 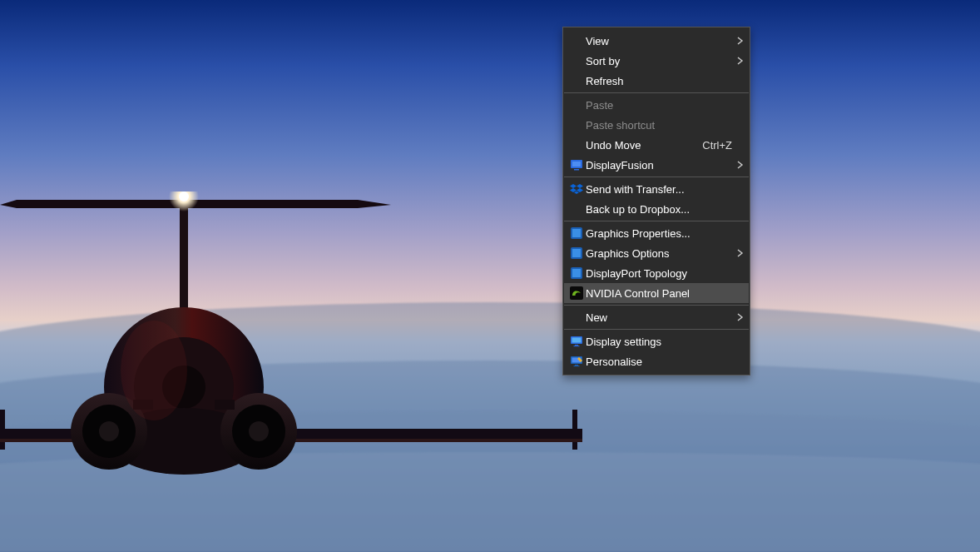 I want to click on menu-item-personalise: Personalise, so click(x=656, y=361).